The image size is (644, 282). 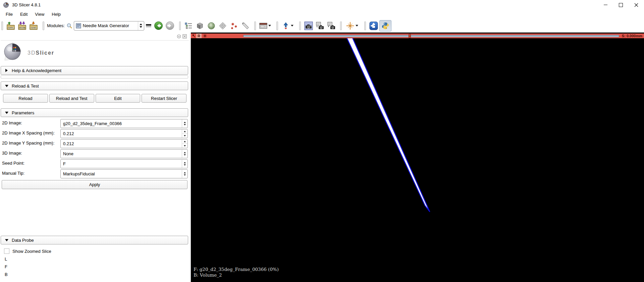 What do you see at coordinates (223, 26) in the screenshot?
I see `transforms-module-button` at bounding box center [223, 26].